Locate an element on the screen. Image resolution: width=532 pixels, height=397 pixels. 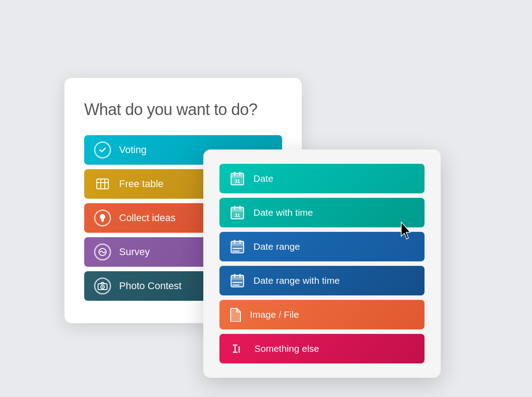
option-photo-label: Photo Contest is located at coordinates (150, 286).